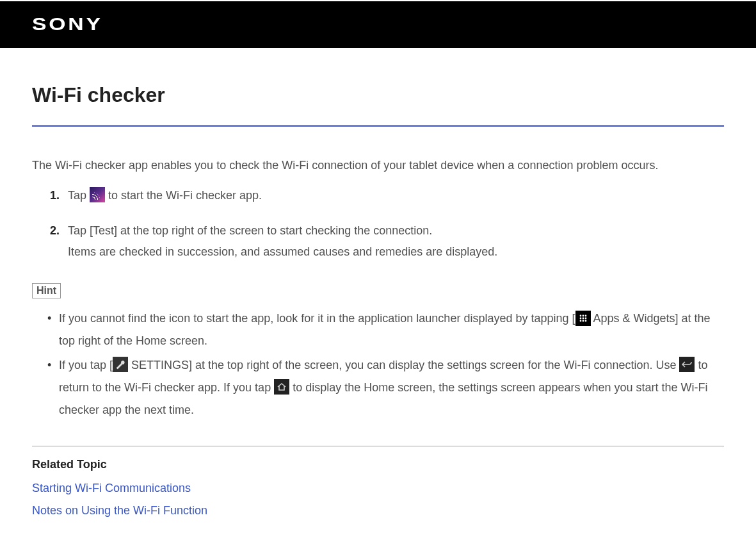 This screenshot has width=756, height=554. I want to click on title-divider, so click(378, 126).